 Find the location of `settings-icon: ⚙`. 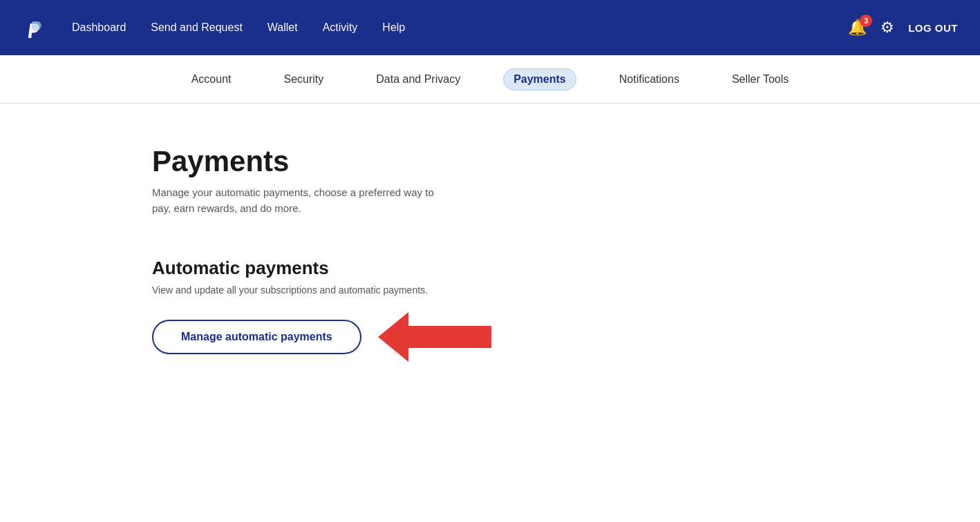

settings-icon: ⚙ is located at coordinates (887, 28).